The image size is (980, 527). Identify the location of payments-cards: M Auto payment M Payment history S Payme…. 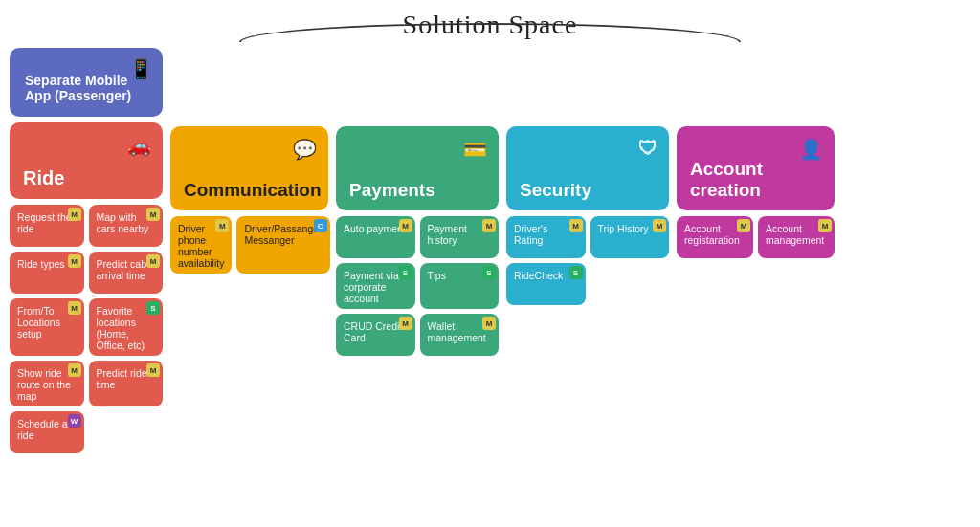
(417, 286).